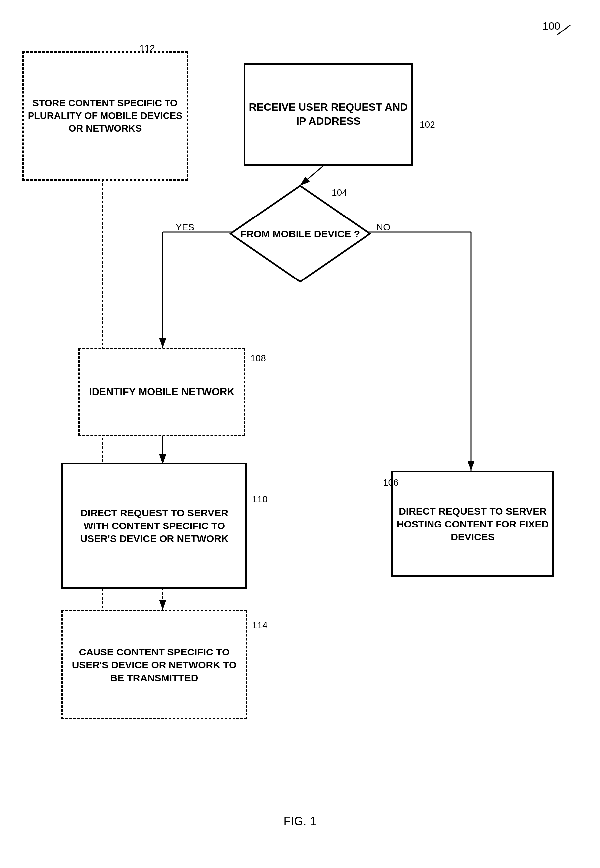  Describe the element at coordinates (427, 125) in the screenshot. I see `ref-102: 102` at that location.